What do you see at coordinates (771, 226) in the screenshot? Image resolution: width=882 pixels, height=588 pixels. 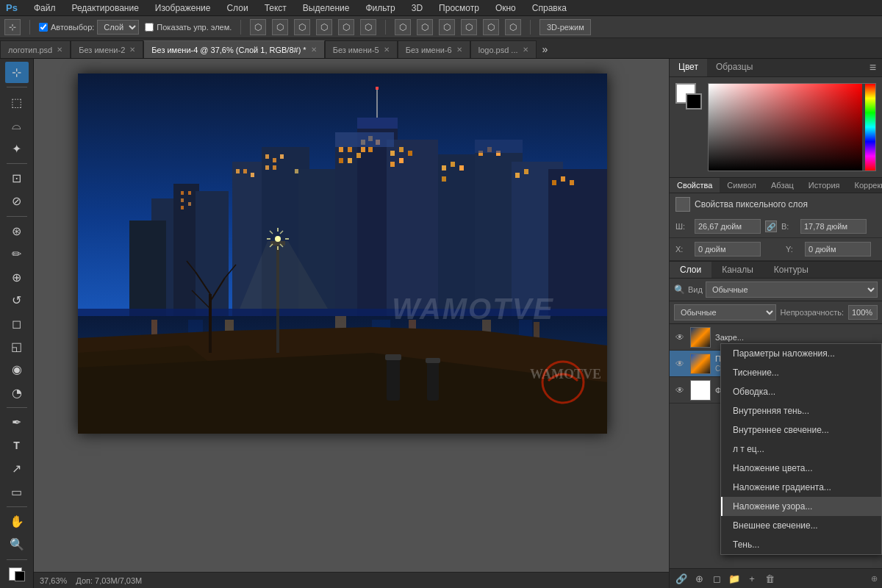 I see `link-icon: 🔗` at bounding box center [771, 226].